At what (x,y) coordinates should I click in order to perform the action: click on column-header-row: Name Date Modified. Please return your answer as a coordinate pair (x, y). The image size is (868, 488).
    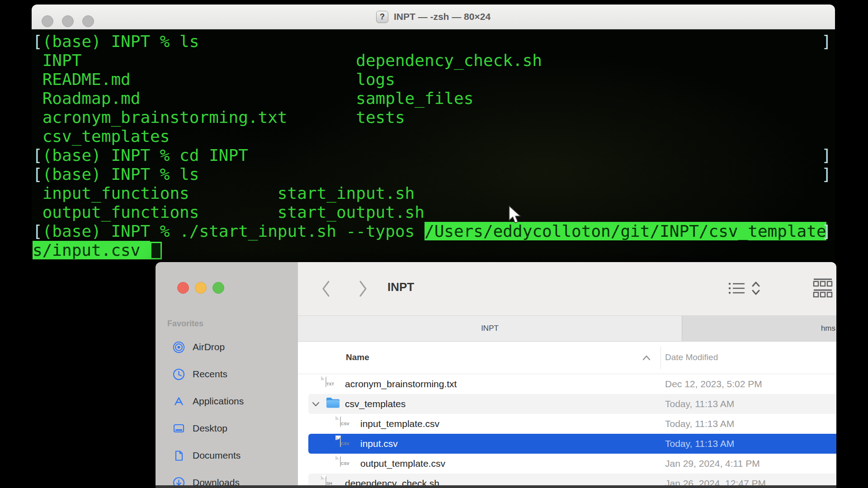
    Looking at the image, I should click on (567, 358).